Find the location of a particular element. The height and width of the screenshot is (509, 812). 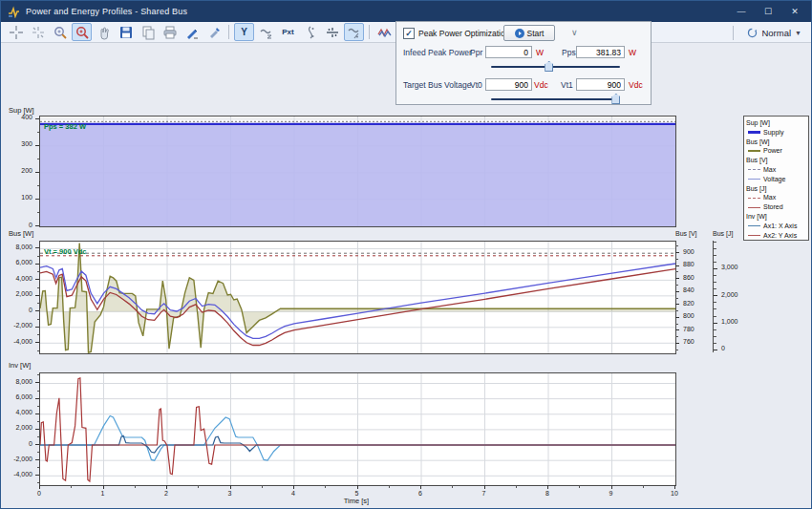

peak-power-checkbox: ✓ is located at coordinates (409, 33).